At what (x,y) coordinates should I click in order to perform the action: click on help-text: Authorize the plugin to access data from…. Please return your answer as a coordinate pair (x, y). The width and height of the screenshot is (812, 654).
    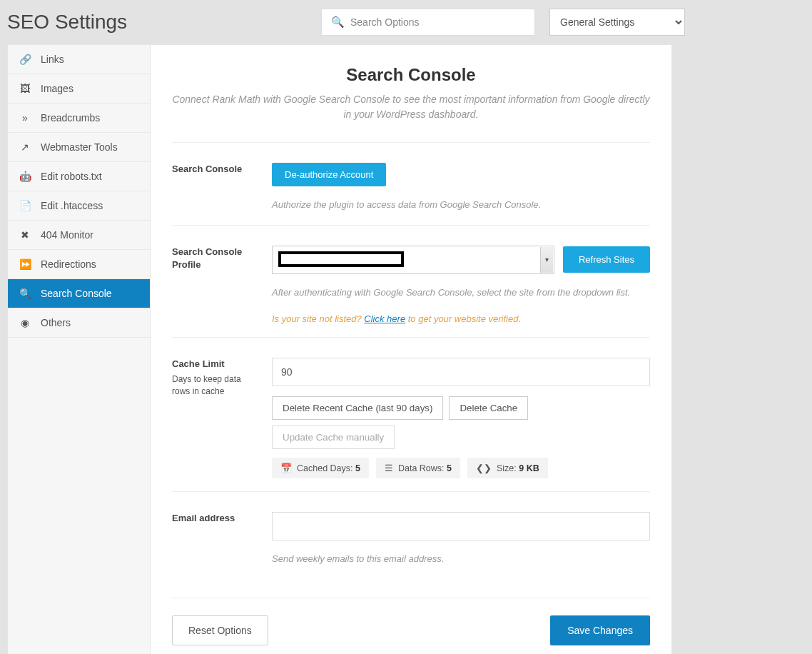
    Looking at the image, I should click on (461, 205).